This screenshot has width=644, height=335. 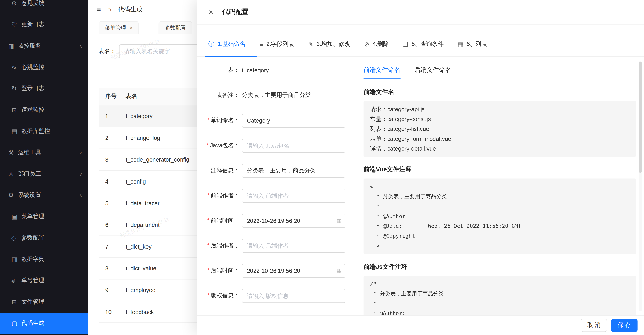 I want to click on sidebar-item-feedback: ⊙ 意见反馈, so click(x=44, y=7).